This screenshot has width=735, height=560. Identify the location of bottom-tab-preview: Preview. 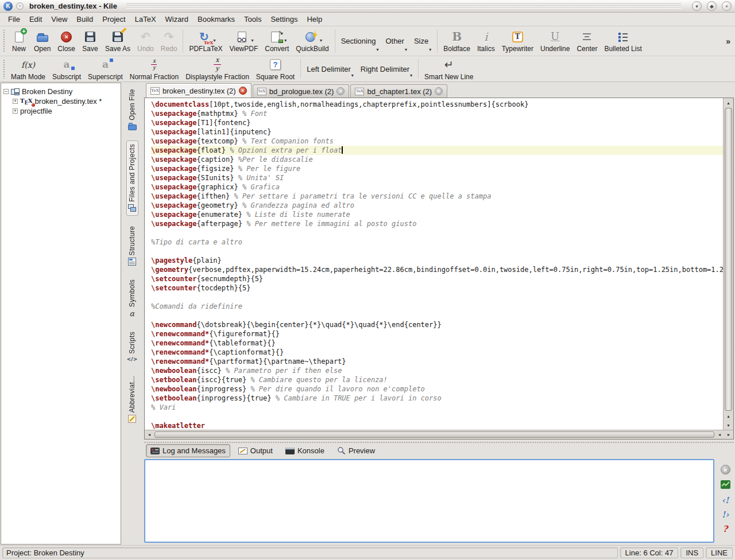
(356, 451).